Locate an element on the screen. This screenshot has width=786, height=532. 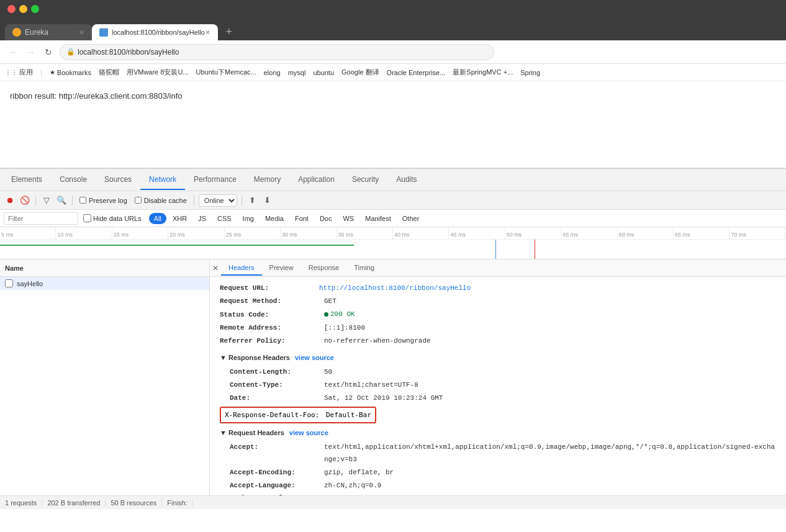
filter-icon: ▽ is located at coordinates (47, 201).